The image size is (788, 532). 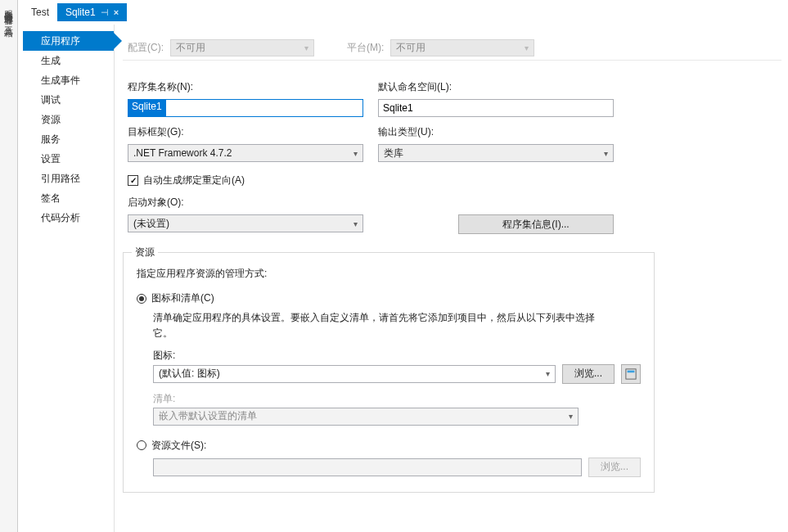 What do you see at coordinates (142, 299) in the screenshot?
I see `icon-manifest-radio` at bounding box center [142, 299].